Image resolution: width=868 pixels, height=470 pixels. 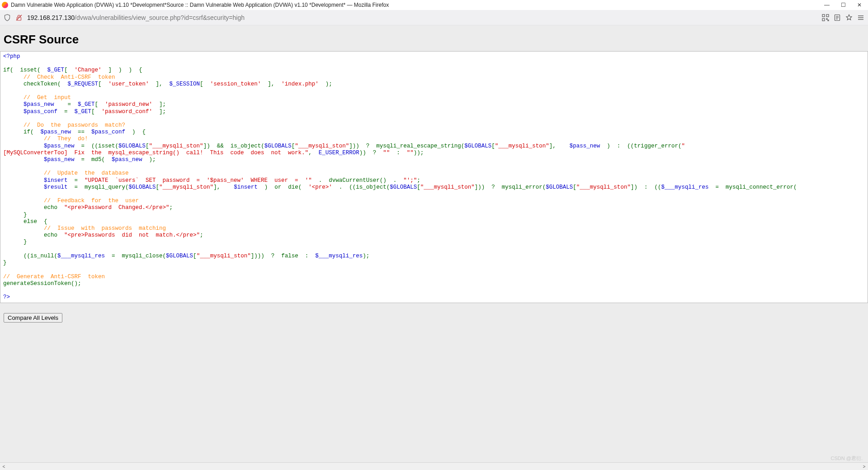 I want to click on lock-warning-icon, so click(x=19, y=18).